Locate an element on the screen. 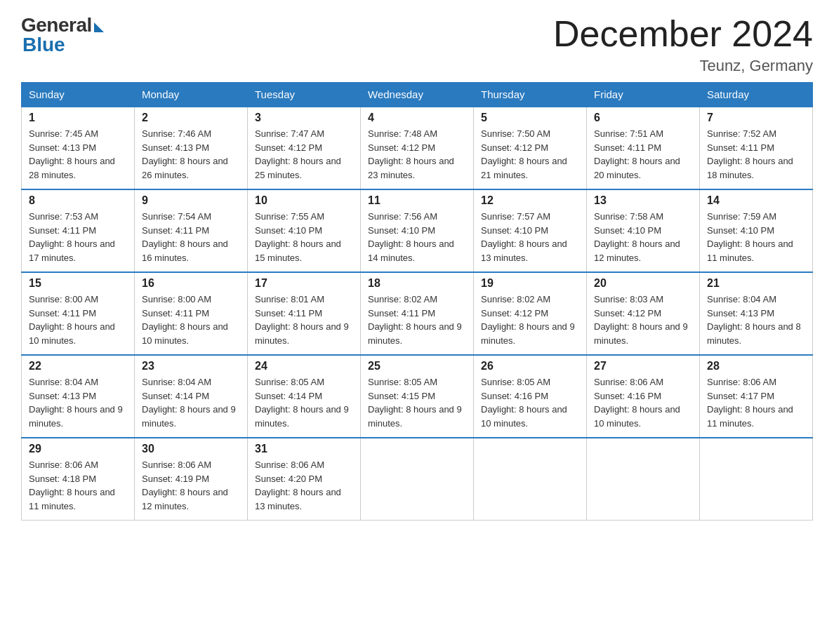 This screenshot has height=644, width=834. calendar-day-16: 16Sunrise: 8:00 AMSunset: 4:11 PMDayligh… is located at coordinates (191, 314).